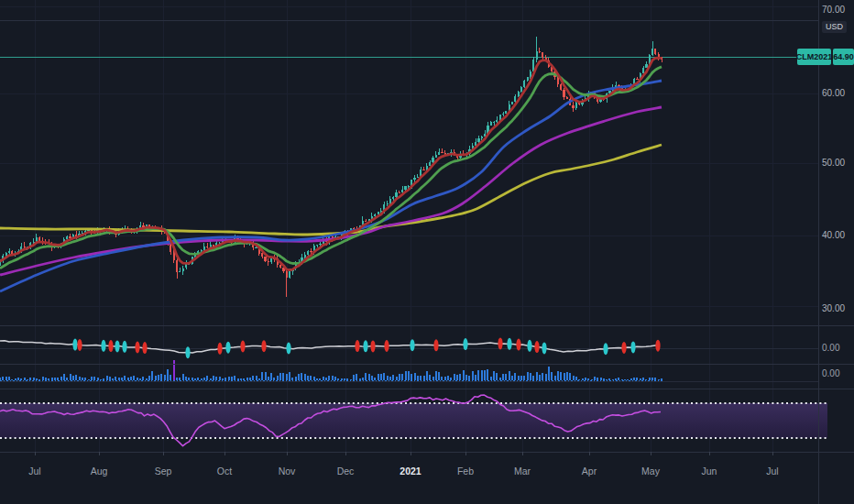  What do you see at coordinates (163, 471) in the screenshot?
I see `time-label-sep: Sep` at bounding box center [163, 471].